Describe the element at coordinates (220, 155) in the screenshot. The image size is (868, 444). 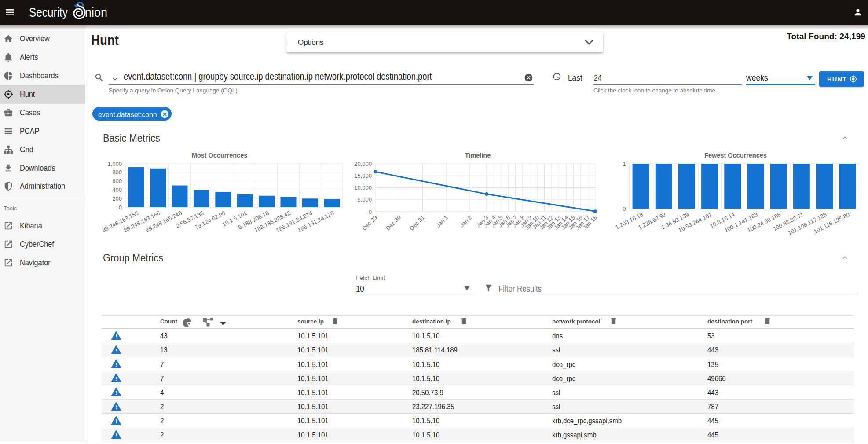
I see `svg-text: Most Occurrences` at that location.